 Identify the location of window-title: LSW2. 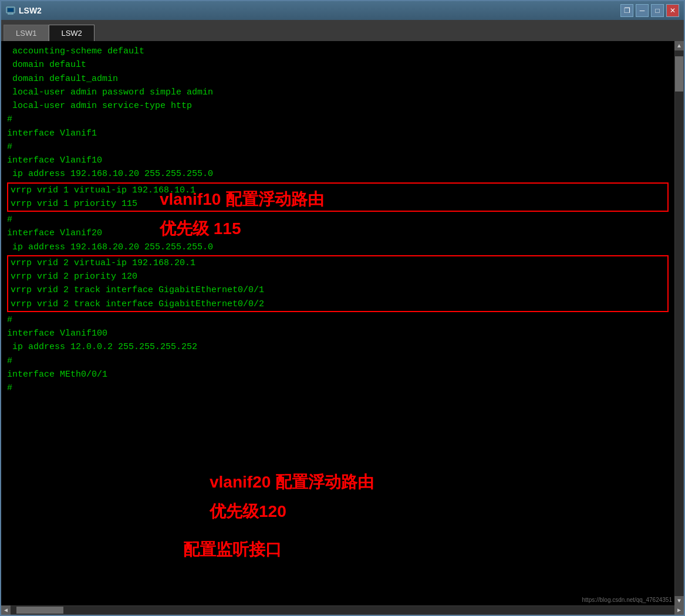
(31, 11).